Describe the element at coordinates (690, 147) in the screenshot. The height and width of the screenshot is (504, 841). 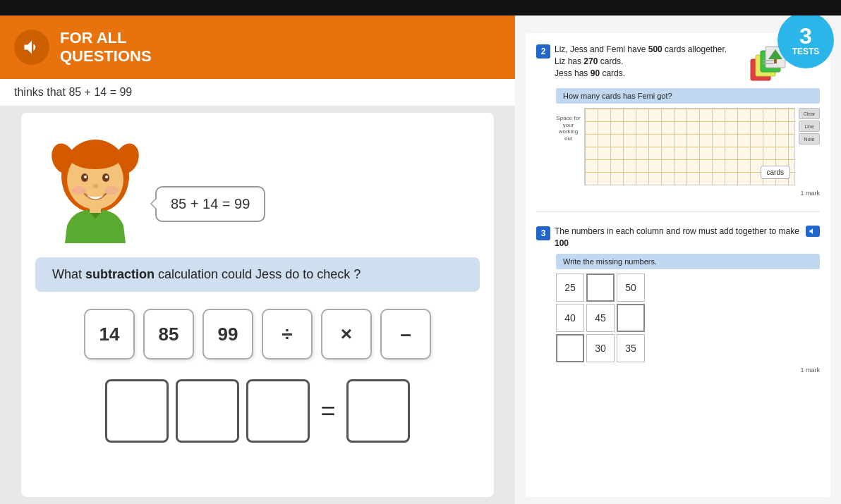
I see `q2-grid-container: cards` at that location.